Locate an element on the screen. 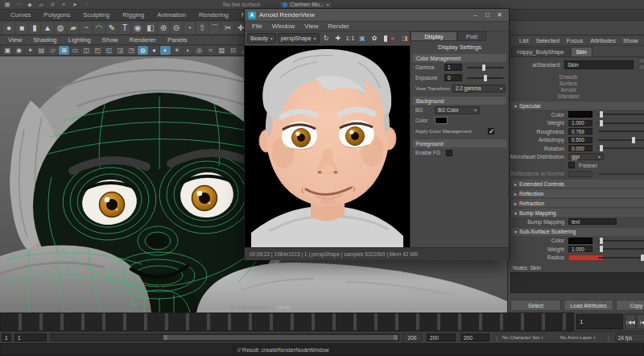  window-titlebar: A Arnold RenderView – □ ✕ is located at coordinates (377, 15).